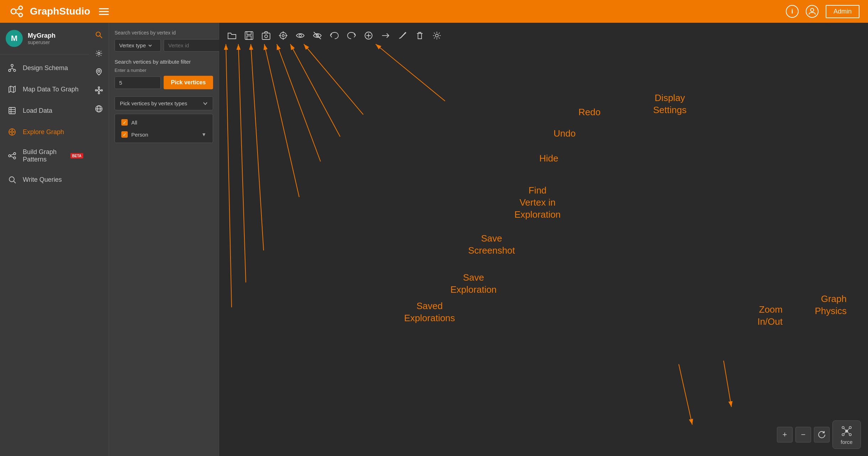 This screenshot has height=456, width=868. What do you see at coordinates (99, 72) in the screenshot?
I see `location-panel-btn` at bounding box center [99, 72].